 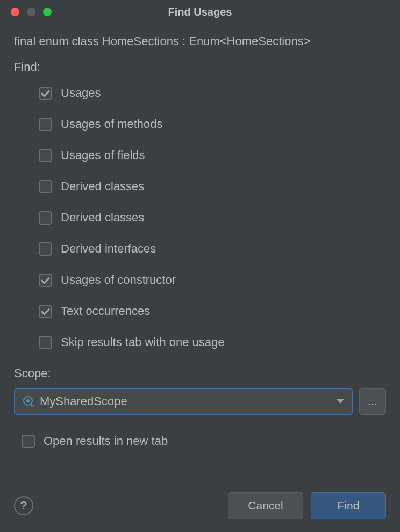 What do you see at coordinates (105, 311) in the screenshot?
I see `checkbox-label: Text occurrences` at bounding box center [105, 311].